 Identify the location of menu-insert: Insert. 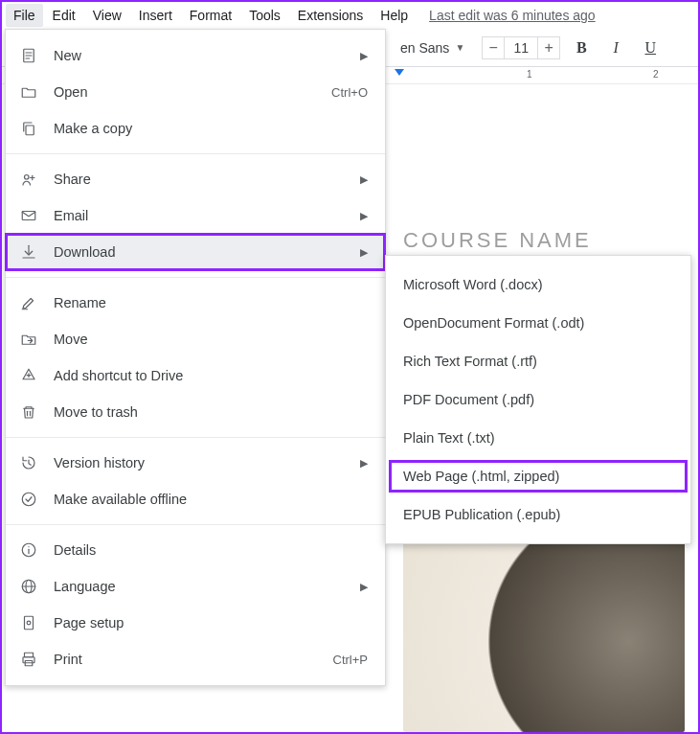
(155, 15).